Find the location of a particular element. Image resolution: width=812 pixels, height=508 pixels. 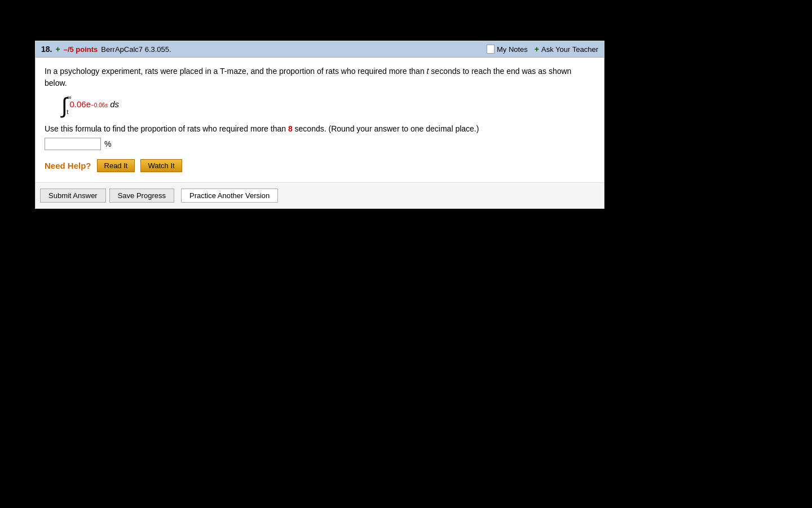

footer-buttons: Submit Answer Save Progress Practice Ano… is located at coordinates (320, 195).